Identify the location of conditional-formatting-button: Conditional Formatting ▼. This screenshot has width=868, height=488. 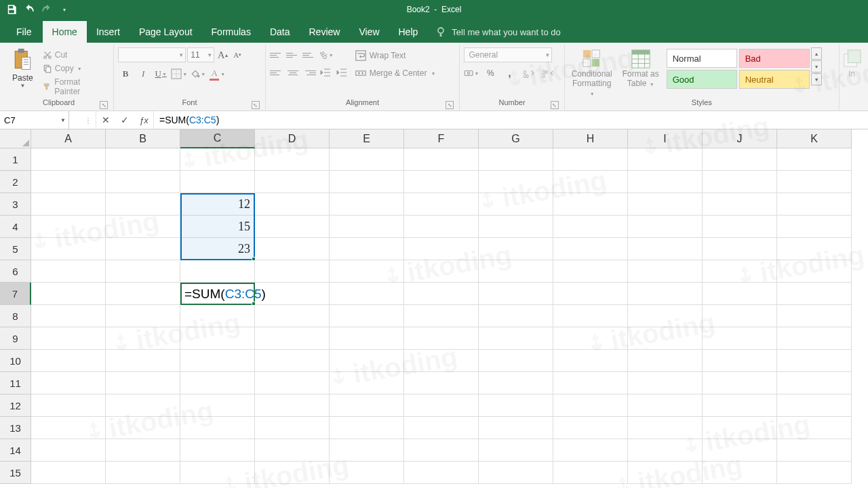
(592, 73).